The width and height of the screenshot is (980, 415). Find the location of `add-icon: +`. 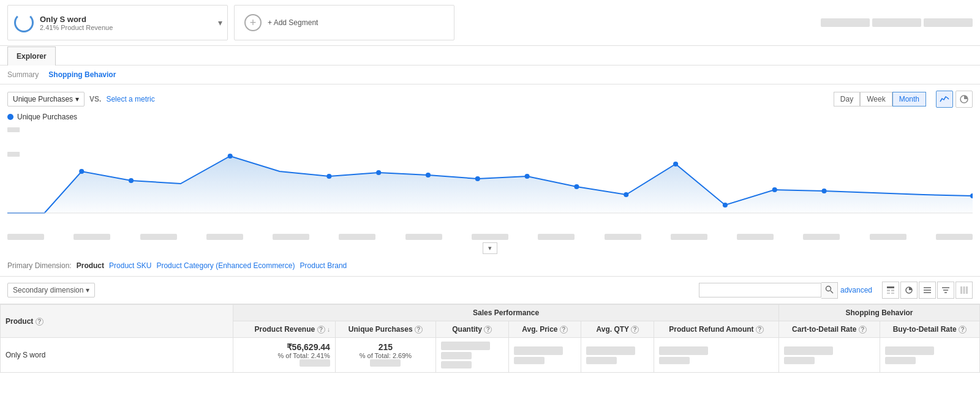

add-icon: + is located at coordinates (253, 23).